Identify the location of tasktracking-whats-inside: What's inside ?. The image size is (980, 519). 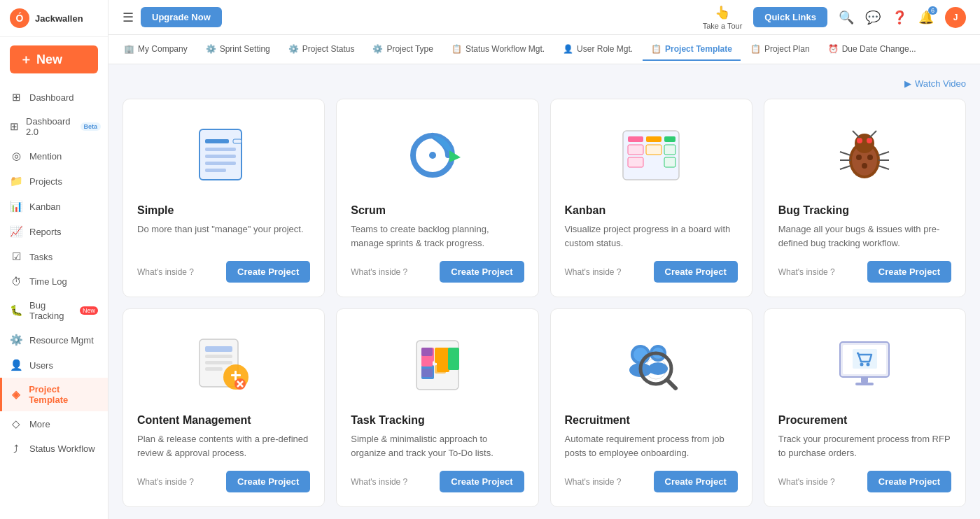
(379, 482).